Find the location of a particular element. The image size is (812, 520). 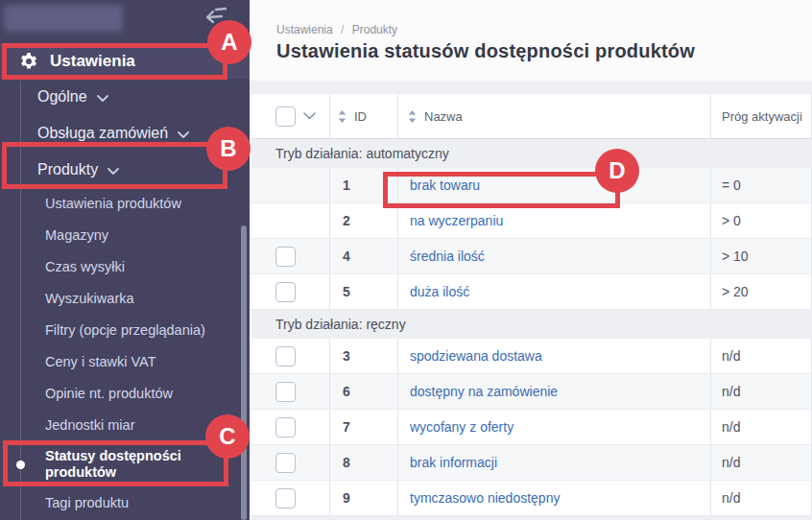

sidebar-section-obs-uga-zam-wie-: Obsługa zamówień is located at coordinates (125, 133).